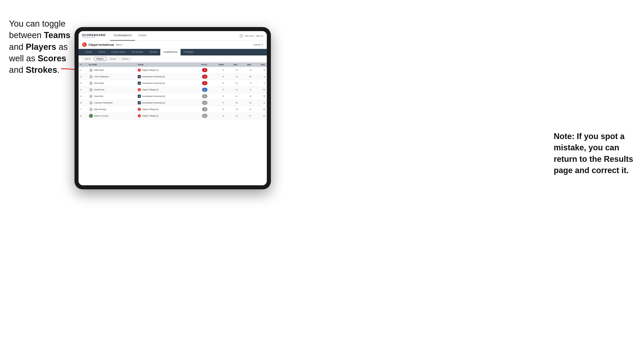 The width and height of the screenshot is (644, 346). What do you see at coordinates (246, 109) in the screenshot?
I see `cell-rd2: +1` at bounding box center [246, 109].